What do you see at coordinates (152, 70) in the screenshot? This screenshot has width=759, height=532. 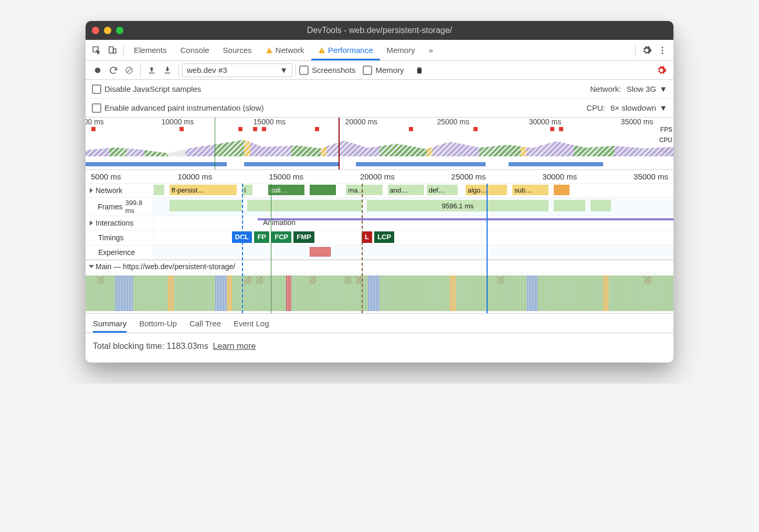 I see `load-profile-icon` at bounding box center [152, 70].